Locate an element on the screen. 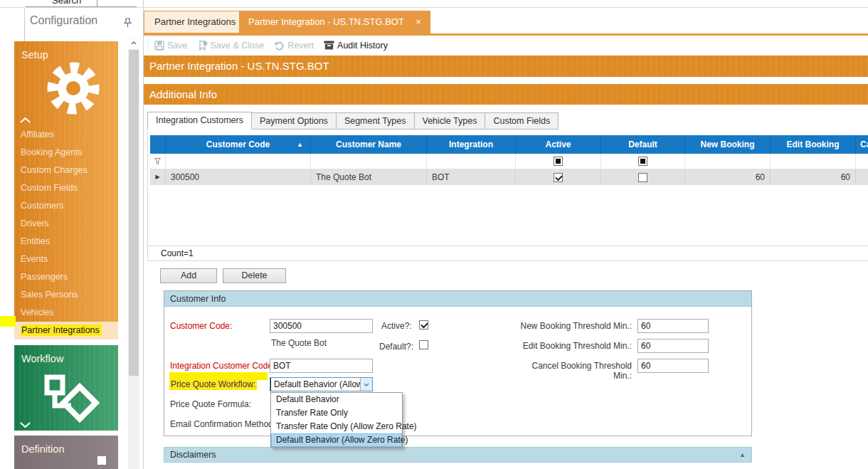 The image size is (868, 469). tab-label: Partner Integration - US.TN.STG.BOT is located at coordinates (326, 21).